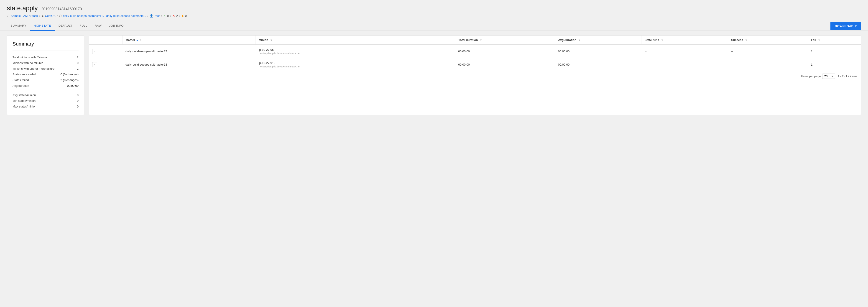 This screenshot has width=868, height=307. Describe the element at coordinates (161, 16) in the screenshot. I see `breadcrumb-sep-4: /` at that location.